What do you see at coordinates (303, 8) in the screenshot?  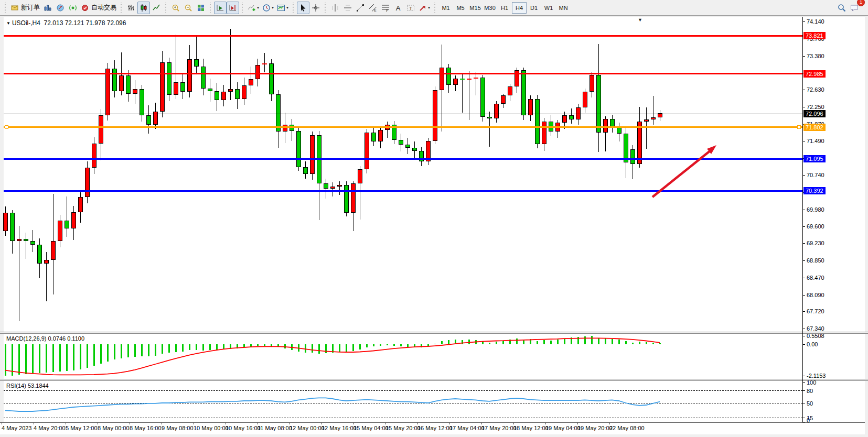 I see `cursor-button` at bounding box center [303, 8].